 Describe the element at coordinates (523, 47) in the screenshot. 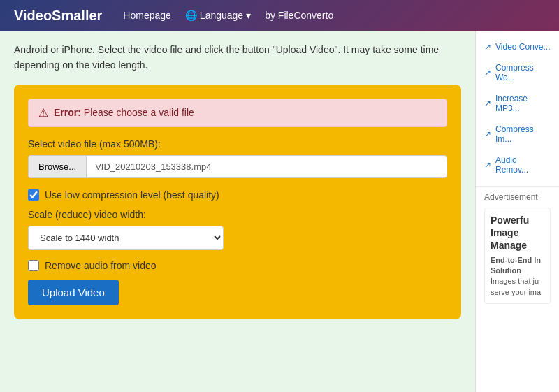

I see `sidebar-link-label-1: Video Conve...` at that location.